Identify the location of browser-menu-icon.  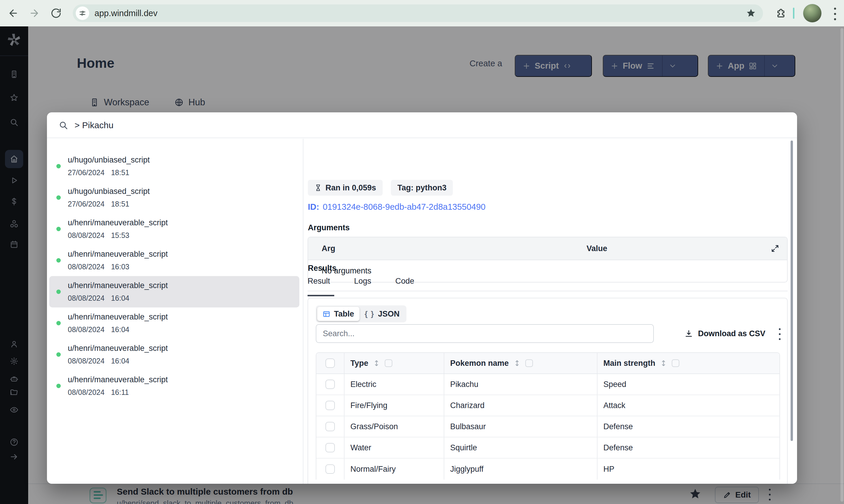
(835, 14).